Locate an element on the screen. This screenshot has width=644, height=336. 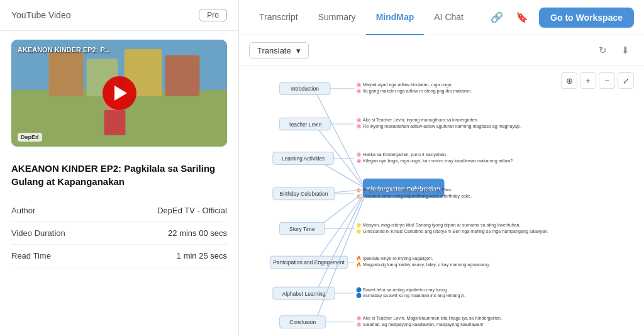
svg-text:🌸 Salamat, ag malipayong kaad: 🌸 Salamat, ag malipayong kaadlawan, mali… is located at coordinates (419, 325).